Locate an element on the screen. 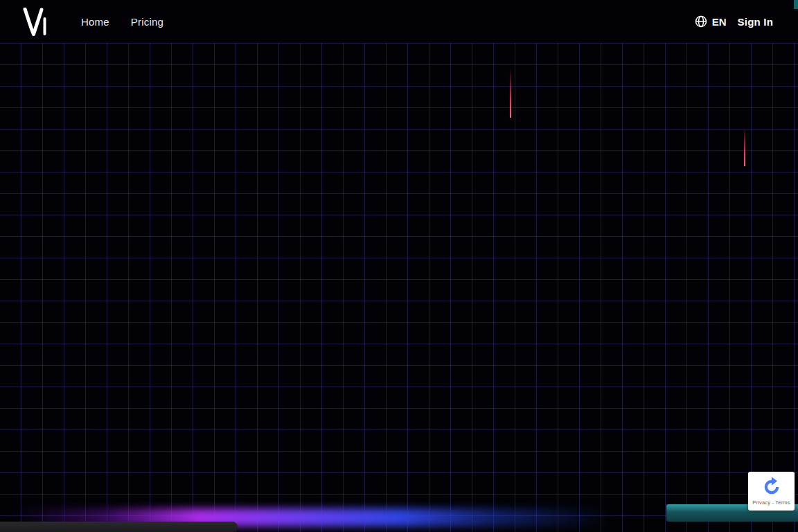  corner-accent is located at coordinates (796, 4).